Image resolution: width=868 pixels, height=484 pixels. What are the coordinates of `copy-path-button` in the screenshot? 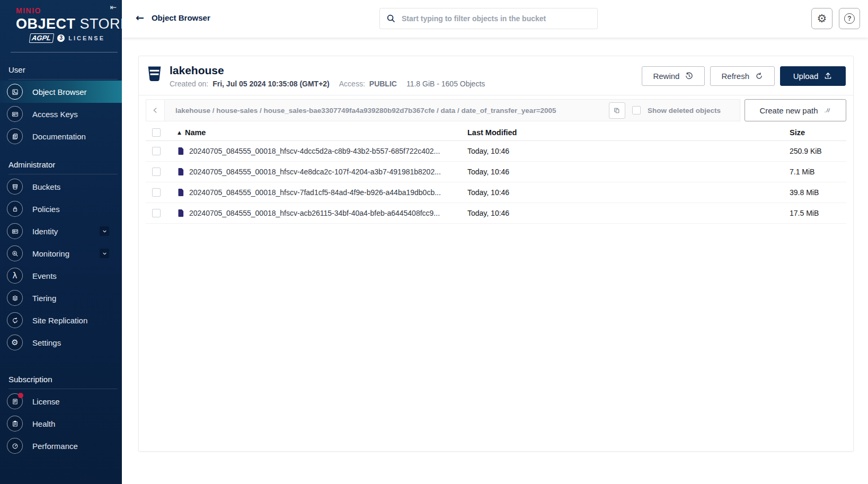 It's located at (617, 110).